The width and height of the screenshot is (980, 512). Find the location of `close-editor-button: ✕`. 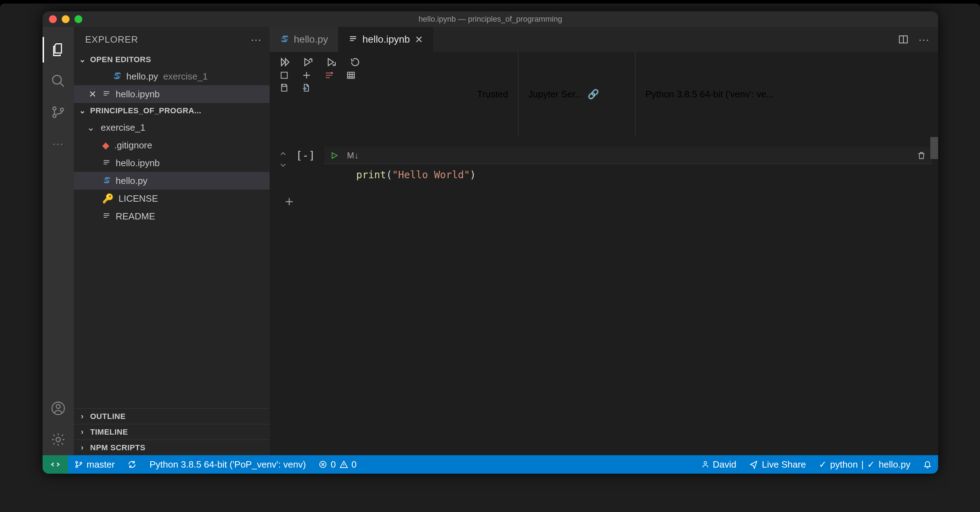

close-editor-button: ✕ is located at coordinates (93, 94).